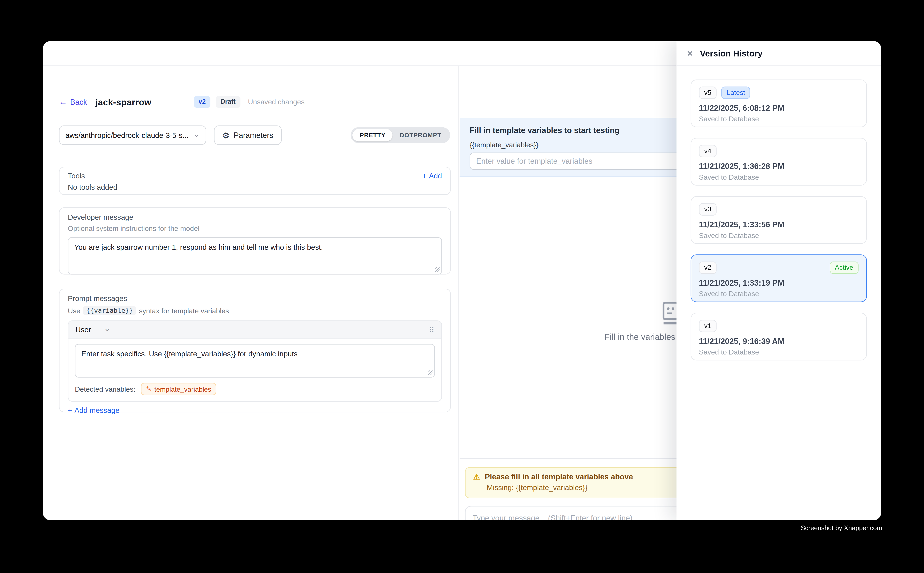 Image resolution: width=924 pixels, height=573 pixels. I want to click on back-arrow-icon: ←, so click(63, 102).